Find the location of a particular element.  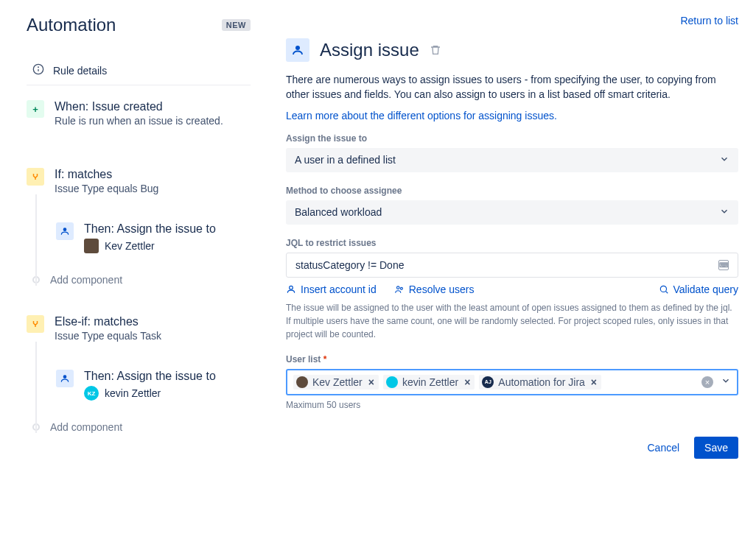

save-button: Save is located at coordinates (716, 448).